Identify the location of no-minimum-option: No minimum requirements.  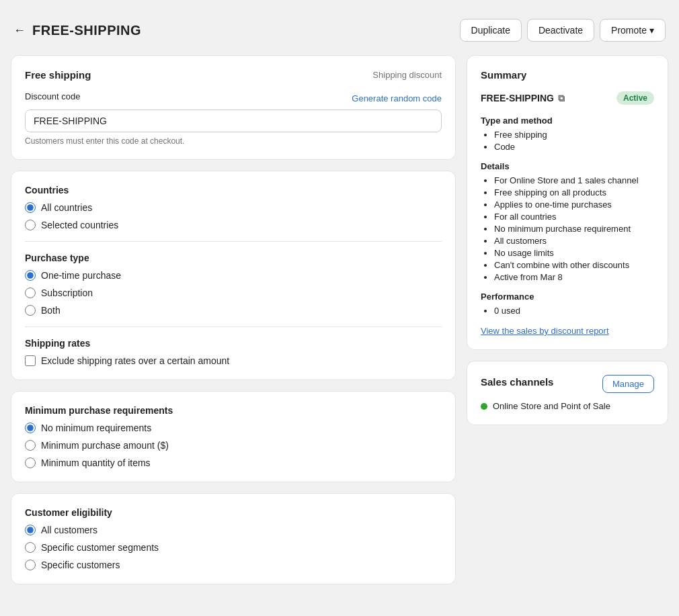
(233, 428).